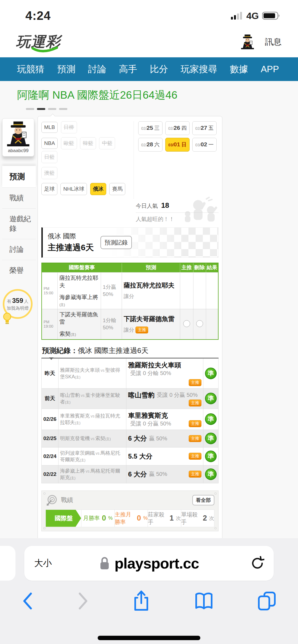 This screenshot has height=644, width=298. Describe the element at coordinates (73, 335) in the screenshot. I see `home-tag: (主)` at that location.